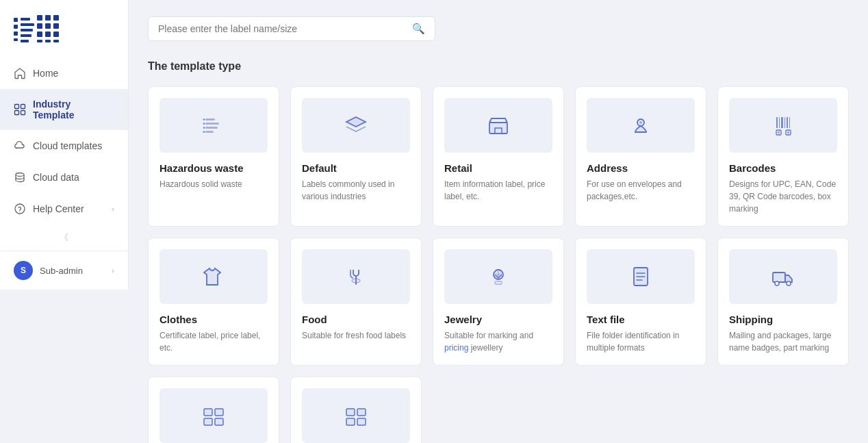 The height and width of the screenshot is (443, 868). I want to click on sidebar-item-help-center: Help Center ›, so click(64, 209).